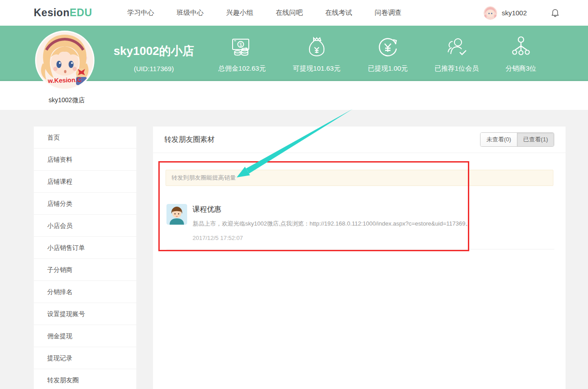  What do you see at coordinates (65, 60) in the screenshot?
I see `store-avatar-image: w.Kesion.C` at bounding box center [65, 60].